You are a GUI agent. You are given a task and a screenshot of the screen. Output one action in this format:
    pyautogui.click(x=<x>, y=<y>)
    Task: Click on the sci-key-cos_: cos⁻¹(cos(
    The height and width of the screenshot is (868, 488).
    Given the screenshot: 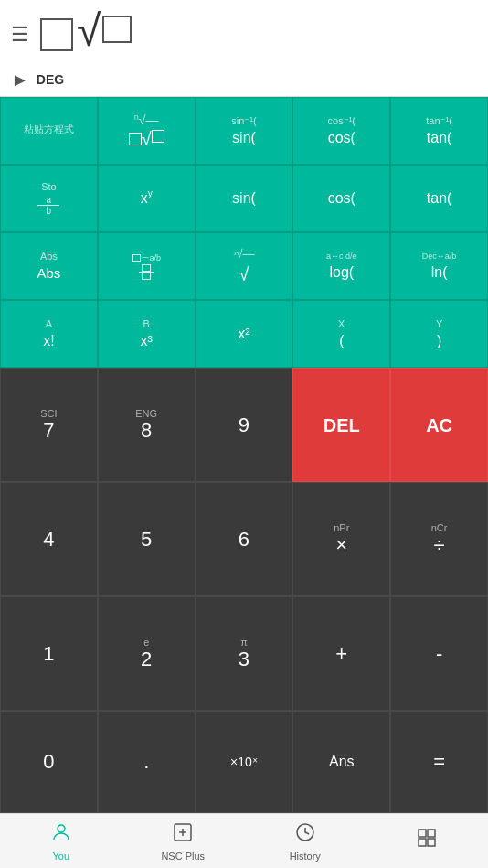 What is the action you would take?
    pyautogui.click(x=342, y=131)
    